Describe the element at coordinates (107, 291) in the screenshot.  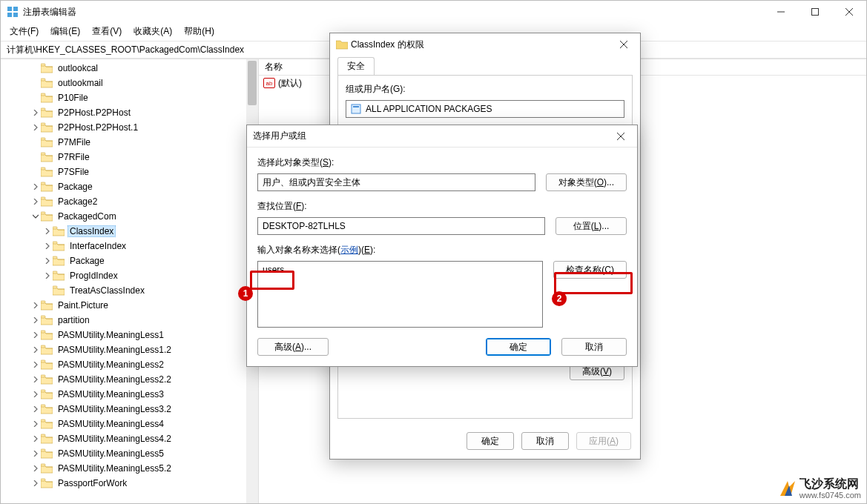
I see `tree-item-label: TreatAsClassIndex` at that location.